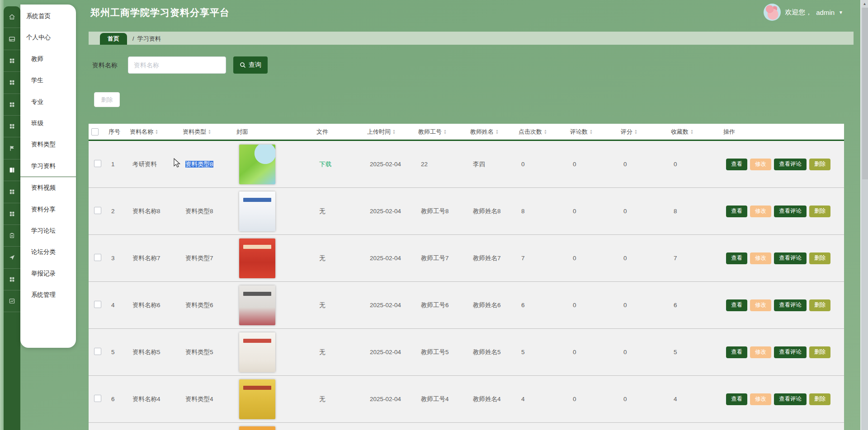  I want to click on card-icon, so click(12, 39).